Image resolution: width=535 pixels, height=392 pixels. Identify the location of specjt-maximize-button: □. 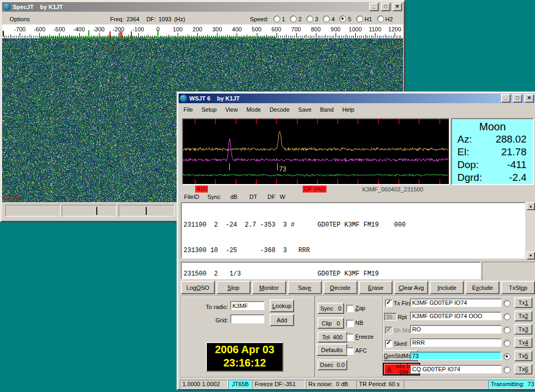
(386, 7).